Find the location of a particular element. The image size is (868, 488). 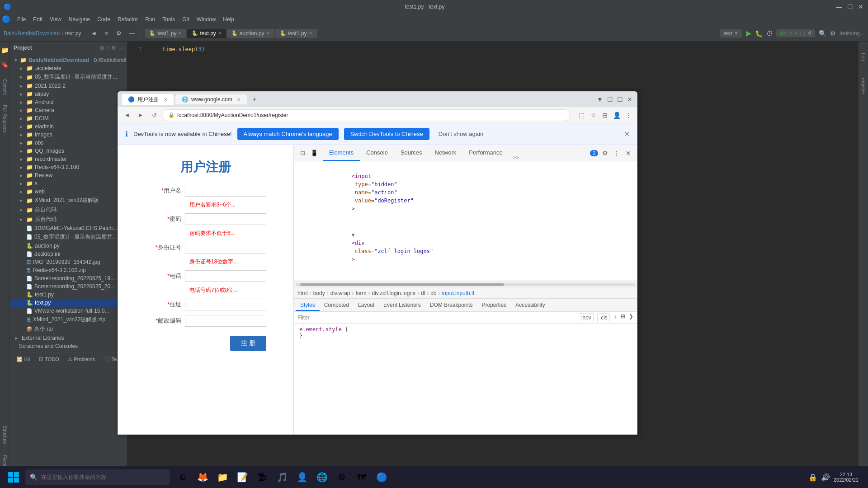

filter-layout-icon: ⊞ is located at coordinates (623, 318).